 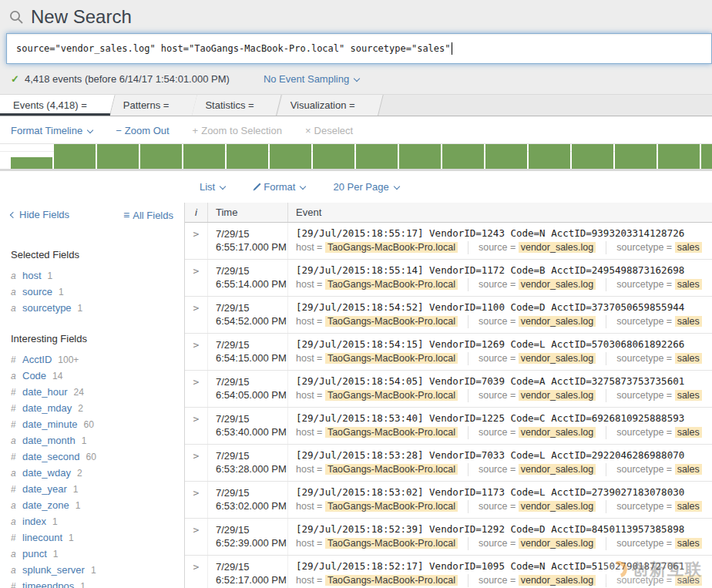 I want to click on hide-fields-button: Hide Fields, so click(x=40, y=215).